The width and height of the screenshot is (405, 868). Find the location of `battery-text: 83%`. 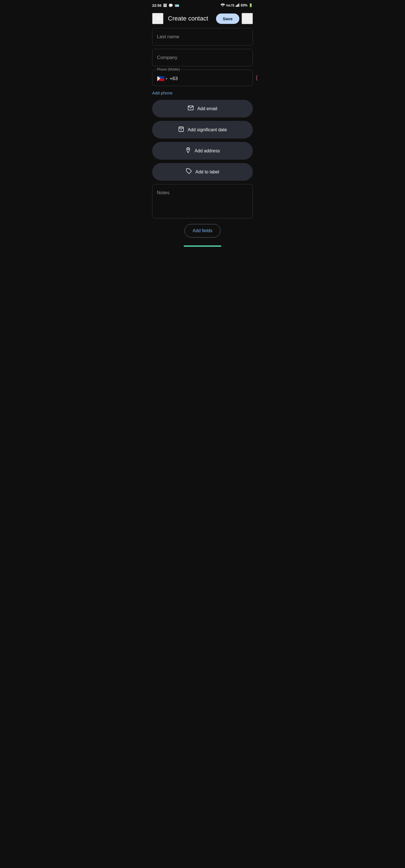

battery-text: 83% is located at coordinates (244, 5).